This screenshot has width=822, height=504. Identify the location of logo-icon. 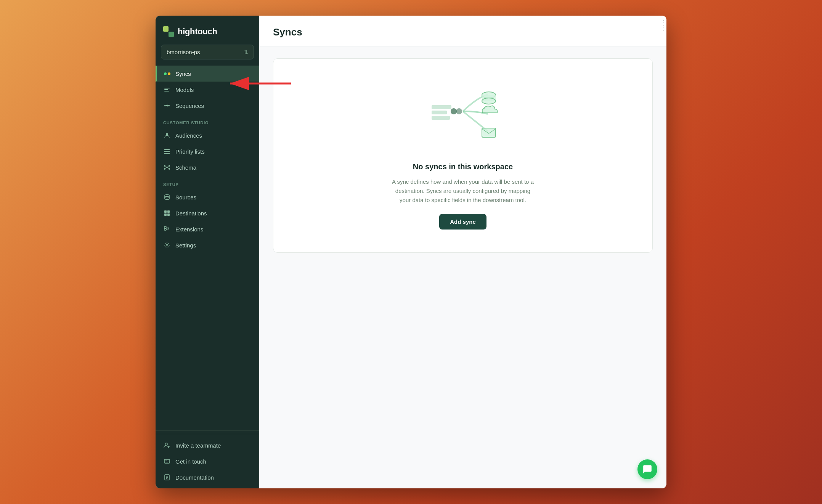
(169, 32).